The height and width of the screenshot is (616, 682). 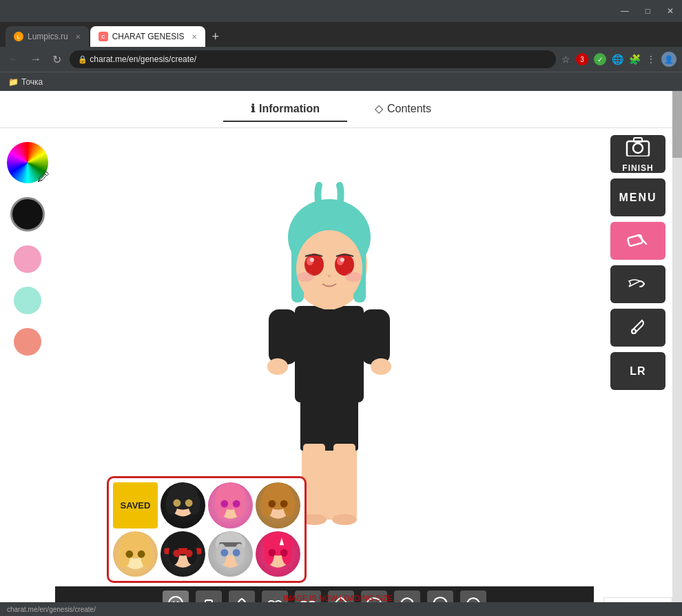 I want to click on color-swatch-salmon, so click(x=28, y=342).